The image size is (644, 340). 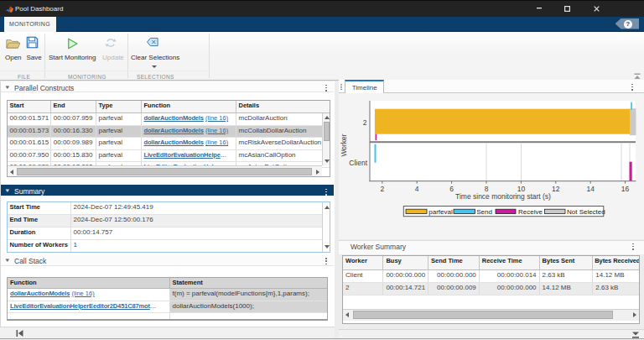 What do you see at coordinates (485, 212) in the screenshot?
I see `svg-text: Send` at bounding box center [485, 212].